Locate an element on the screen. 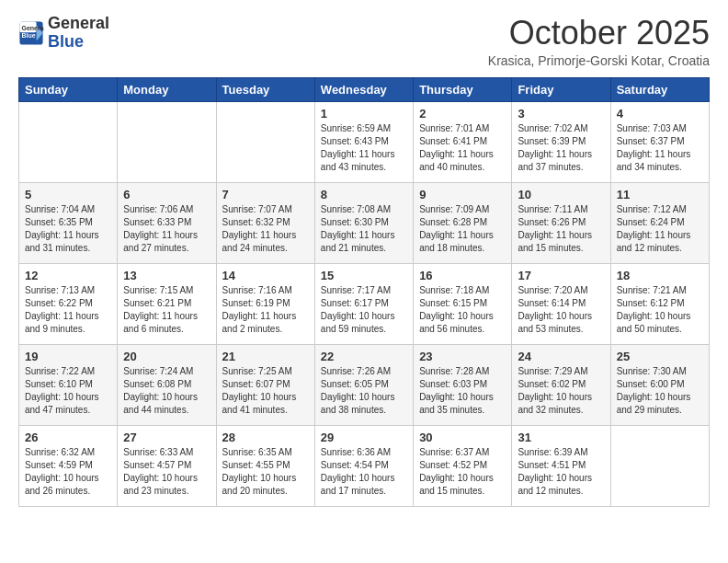 Image resolution: width=728 pixels, height=563 pixels. calendar-cell: 22Sunrise: 7:26 AM Sunset: 6:05 PM Dayli… is located at coordinates (364, 385).